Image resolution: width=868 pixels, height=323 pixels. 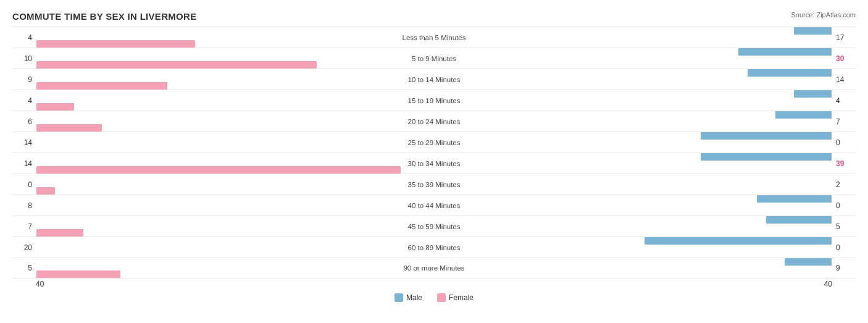 What do you see at coordinates (828, 284) in the screenshot?
I see `bottom-right-label: 40` at bounding box center [828, 284].